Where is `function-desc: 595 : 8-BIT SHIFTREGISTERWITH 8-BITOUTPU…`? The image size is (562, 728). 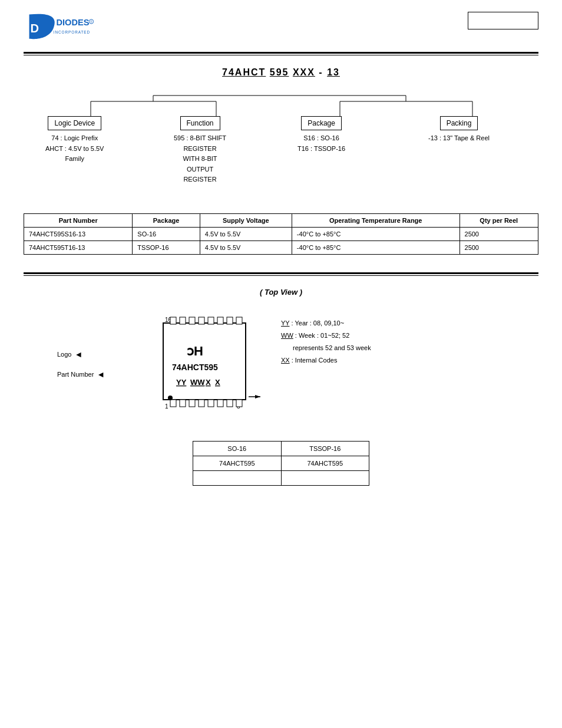 function-desc: 595 : 8-BIT SHIFTREGISTERWITH 8-BITOUTPU… is located at coordinates (200, 159).